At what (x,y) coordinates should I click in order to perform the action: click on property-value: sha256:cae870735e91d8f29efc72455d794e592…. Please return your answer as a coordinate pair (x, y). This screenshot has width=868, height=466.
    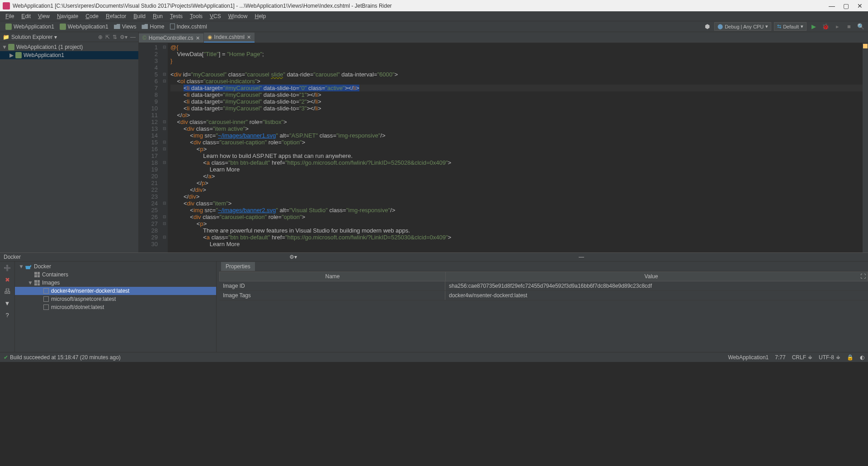
    Looking at the image, I should click on (656, 286).